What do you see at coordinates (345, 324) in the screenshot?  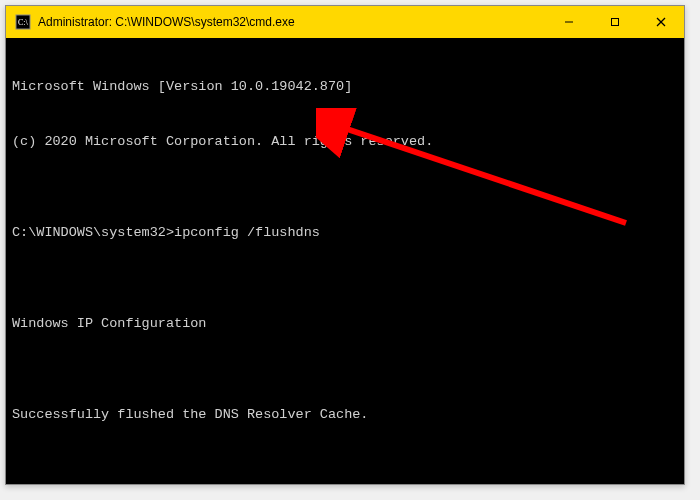 I see `output-header: Windows IP Configuration` at bounding box center [345, 324].